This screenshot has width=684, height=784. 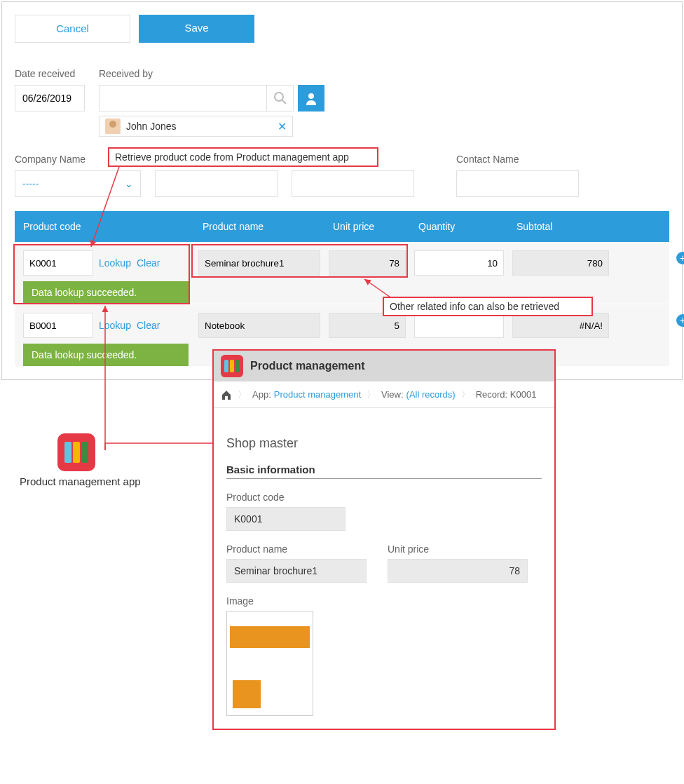 What do you see at coordinates (311, 98) in the screenshot?
I see `person-picker-button` at bounding box center [311, 98].